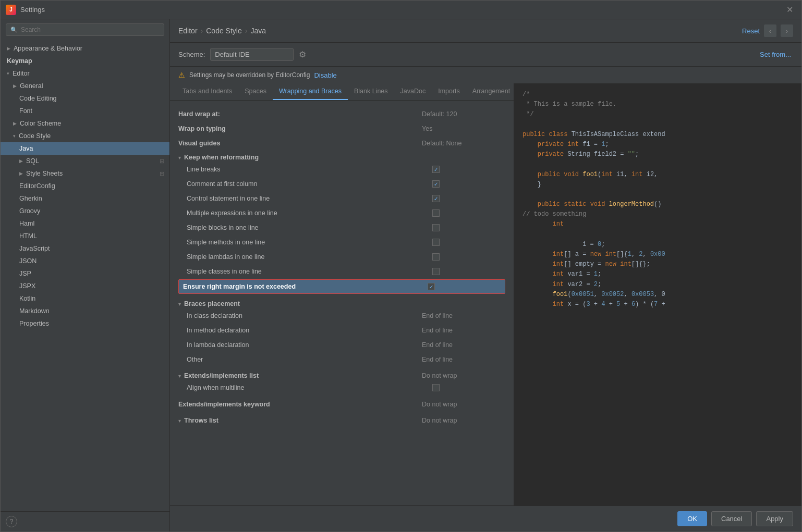 The width and height of the screenshot is (802, 532). What do you see at coordinates (436, 242) in the screenshot?
I see `simple-methods-checkbox` at bounding box center [436, 242].